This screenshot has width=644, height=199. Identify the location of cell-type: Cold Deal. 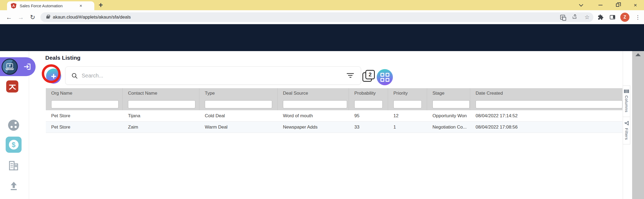
(238, 116).